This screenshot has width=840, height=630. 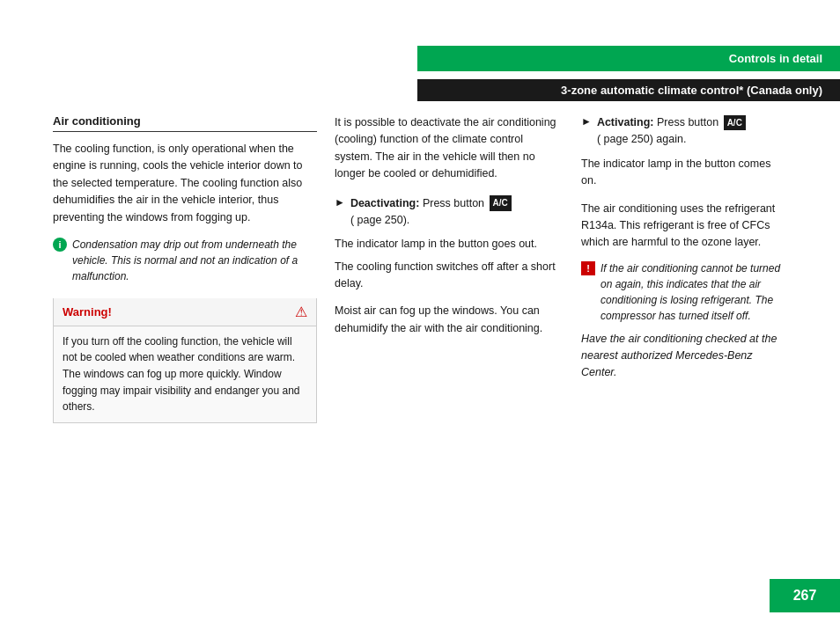 I want to click on activating-text: Activating: Press button A/C ( page 250)…, so click(x=671, y=132).